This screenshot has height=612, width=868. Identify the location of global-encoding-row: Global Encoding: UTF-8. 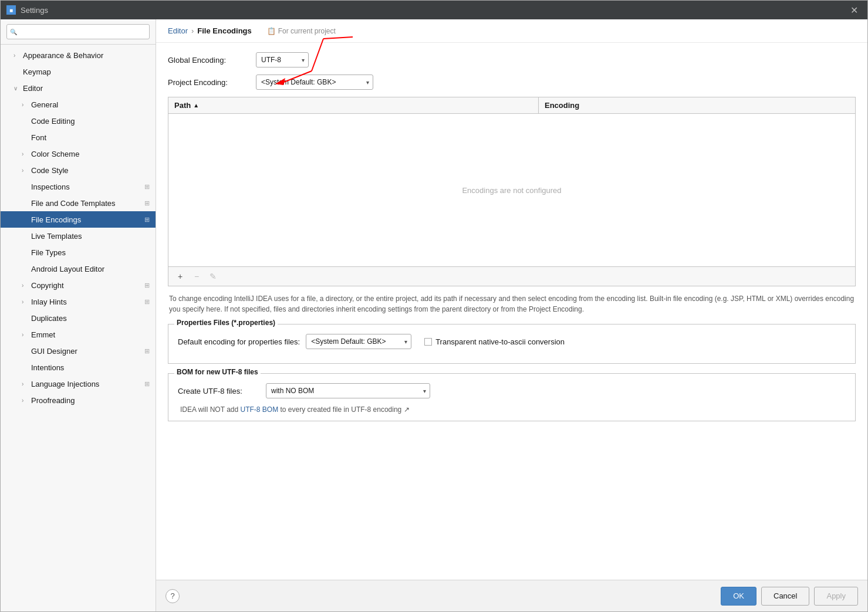
(512, 60).